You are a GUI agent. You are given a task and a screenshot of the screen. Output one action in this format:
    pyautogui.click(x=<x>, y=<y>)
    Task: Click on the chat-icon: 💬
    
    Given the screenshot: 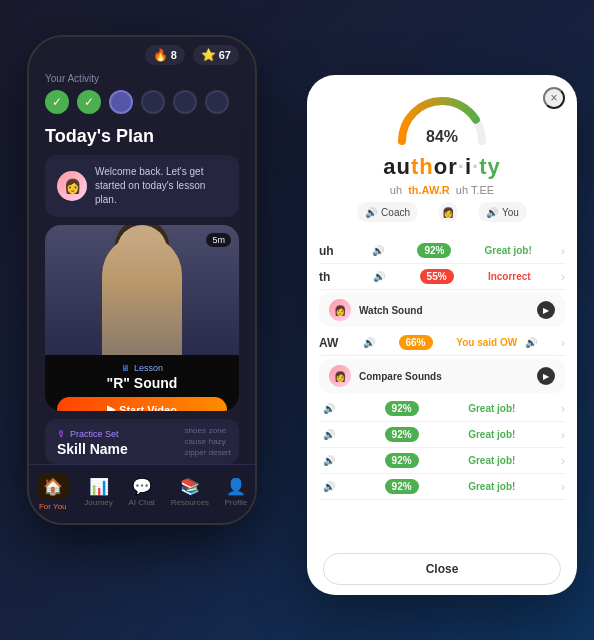 What is the action you would take?
    pyautogui.click(x=142, y=486)
    